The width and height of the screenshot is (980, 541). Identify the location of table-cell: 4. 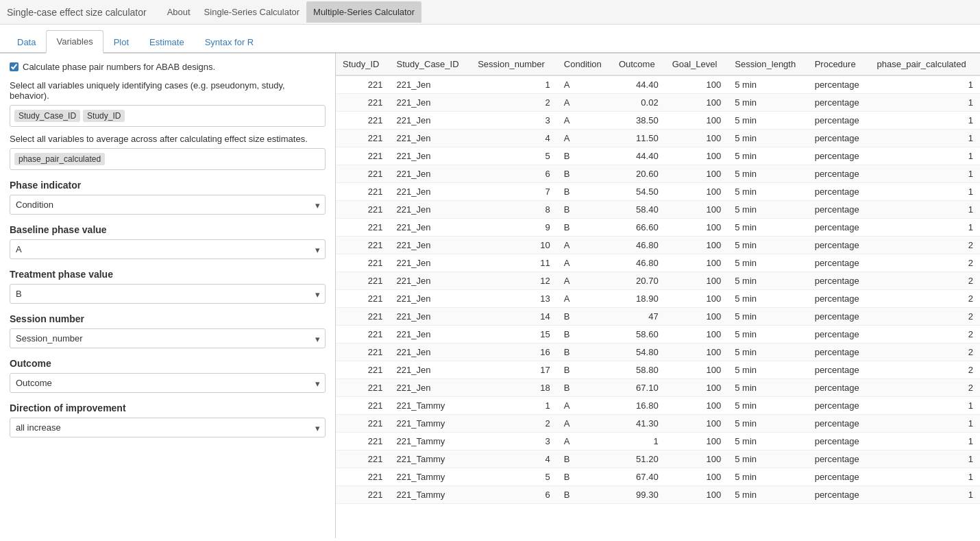
(514, 459).